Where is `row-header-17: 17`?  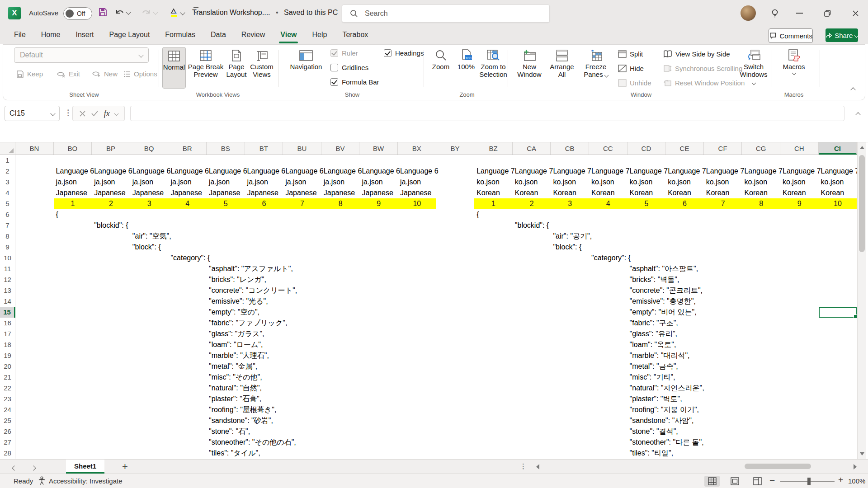
row-header-17: 17 is located at coordinates (8, 334).